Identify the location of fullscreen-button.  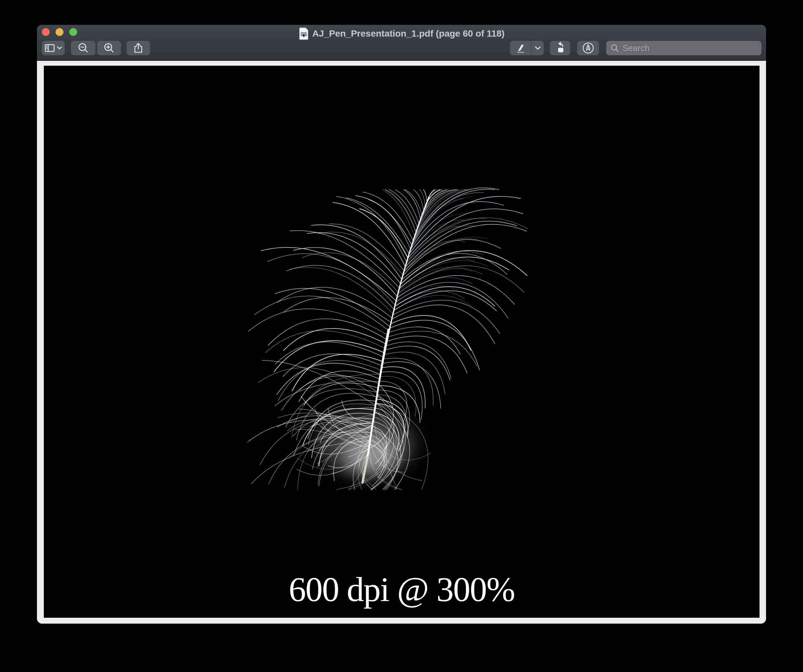
(73, 32).